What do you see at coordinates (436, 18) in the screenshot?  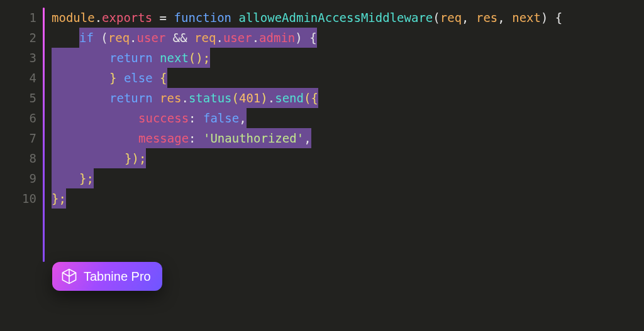 I see `token: (` at bounding box center [436, 18].